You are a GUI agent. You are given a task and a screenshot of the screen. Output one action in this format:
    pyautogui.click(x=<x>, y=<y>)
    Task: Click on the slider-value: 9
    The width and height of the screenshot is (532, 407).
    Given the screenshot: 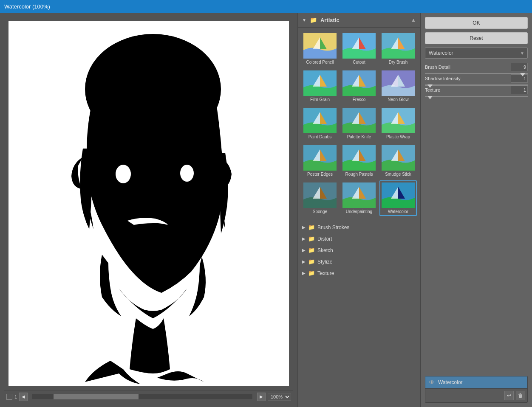 What is the action you would take?
    pyautogui.click(x=519, y=67)
    